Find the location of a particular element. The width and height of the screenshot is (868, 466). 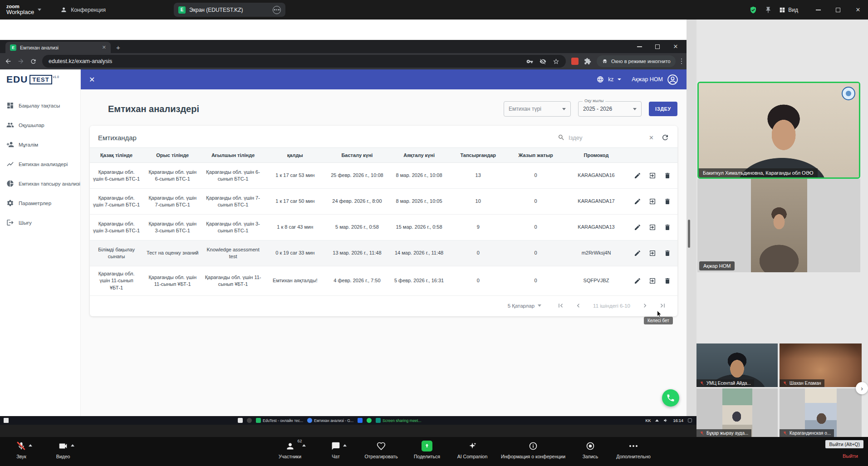

back-icon is located at coordinates (8, 61).